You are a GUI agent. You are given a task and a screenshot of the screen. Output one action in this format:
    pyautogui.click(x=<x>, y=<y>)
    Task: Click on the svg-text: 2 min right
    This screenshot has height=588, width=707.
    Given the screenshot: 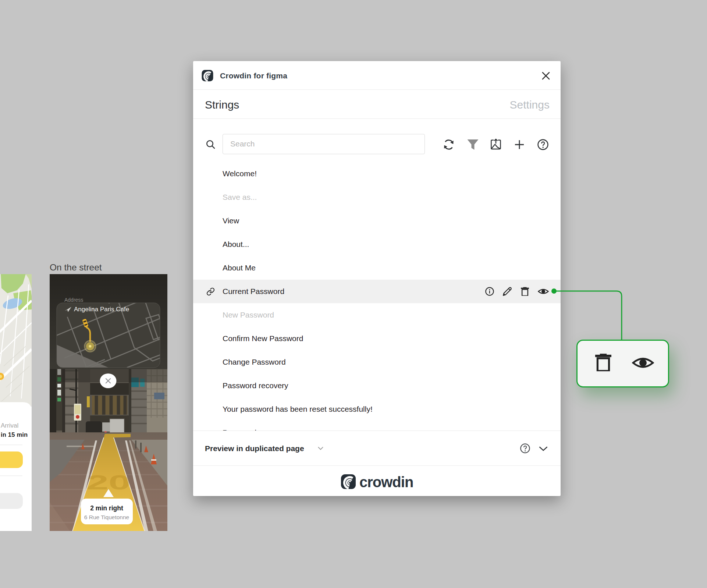 What is the action you would take?
    pyautogui.click(x=107, y=508)
    